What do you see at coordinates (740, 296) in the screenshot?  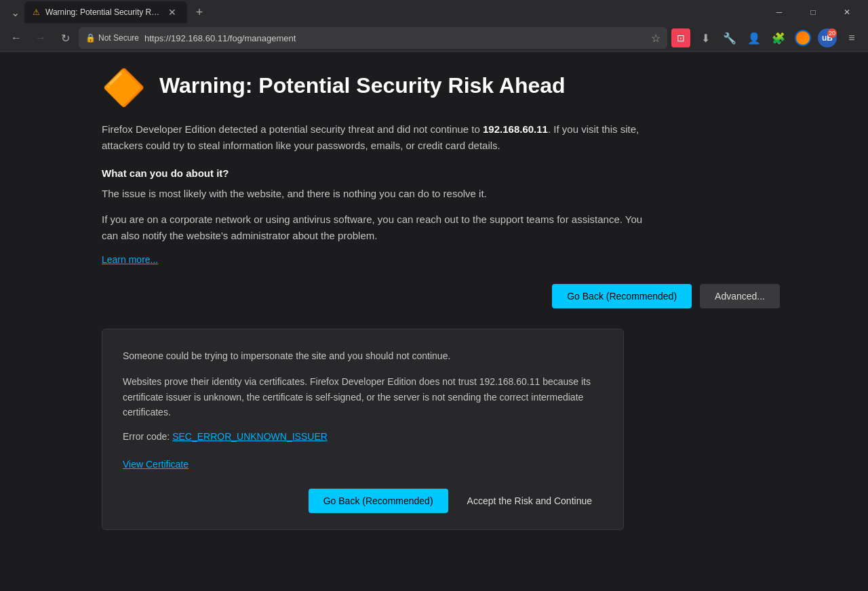 I see `advanced-button: Advanced...` at bounding box center [740, 296].